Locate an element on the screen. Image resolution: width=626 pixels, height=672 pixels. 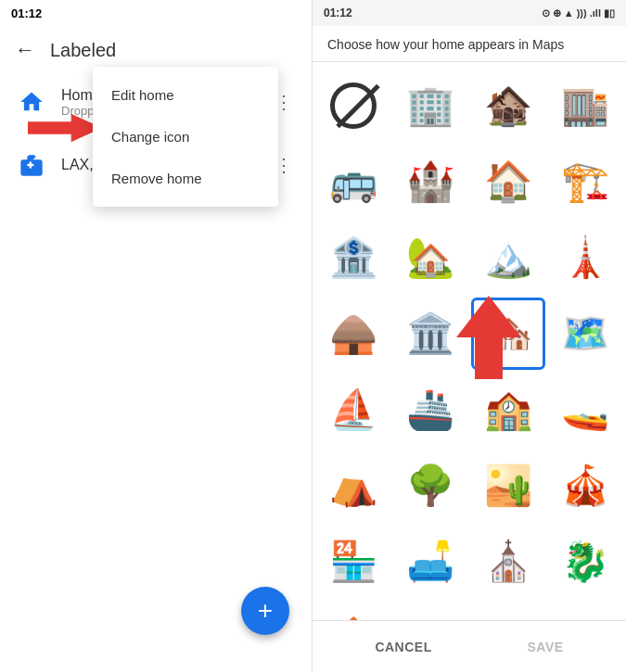
icon-log-cabin: 🛖 is located at coordinates (353, 334).